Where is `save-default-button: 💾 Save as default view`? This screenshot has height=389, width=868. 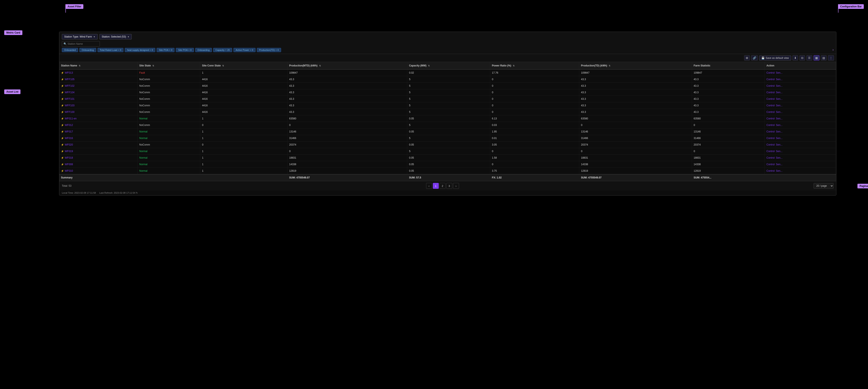 save-default-button: 💾 Save as default view is located at coordinates (775, 58).